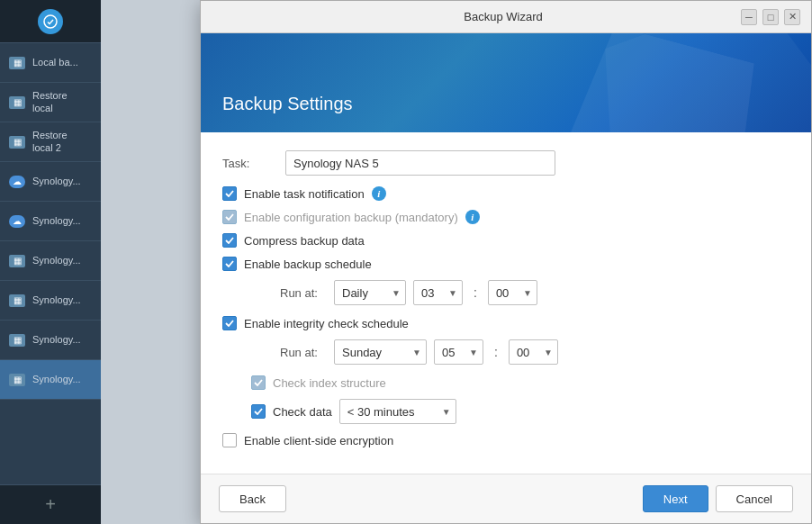  I want to click on check-data-checkbox, so click(258, 411).